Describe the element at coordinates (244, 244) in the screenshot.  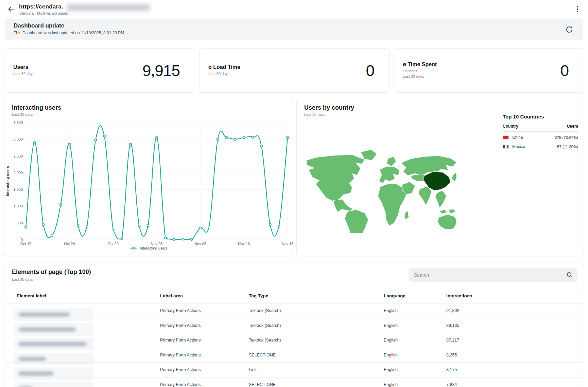
I see `svg-text: Nov 13` at that location.